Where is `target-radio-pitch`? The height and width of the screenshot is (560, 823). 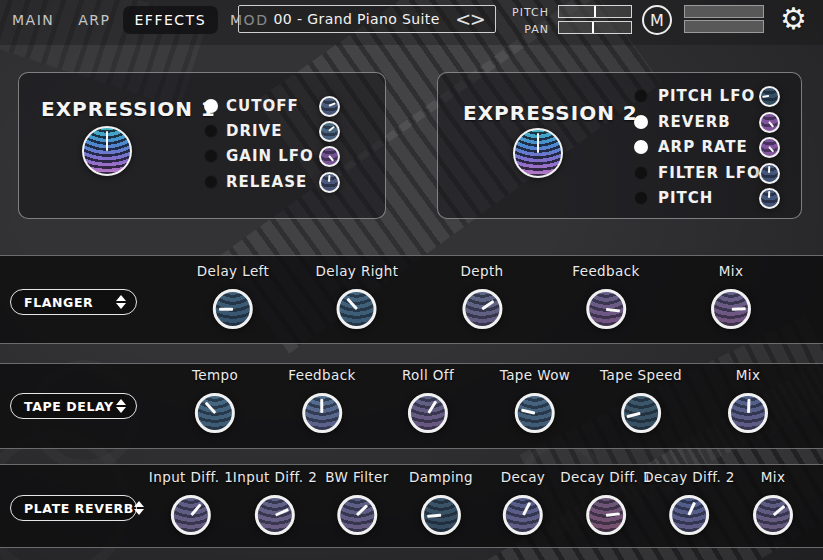 target-radio-pitch is located at coordinates (641, 198).